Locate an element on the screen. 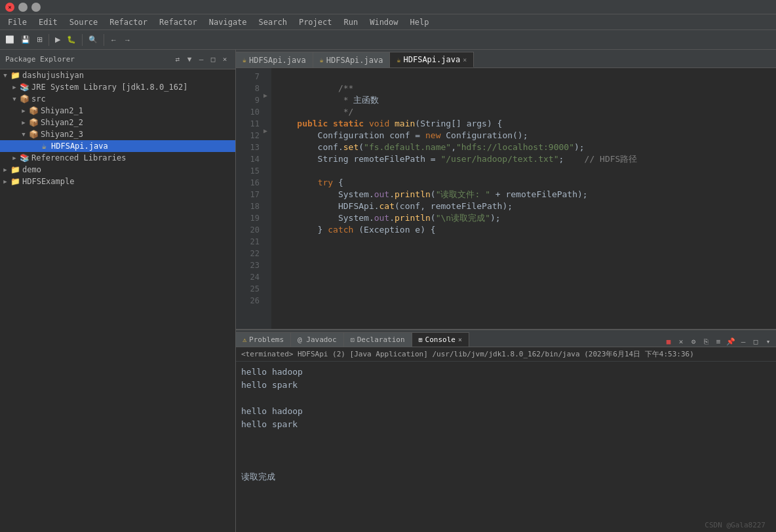 The height and width of the screenshot is (532, 776). menu-source: Source is located at coordinates (84, 22).